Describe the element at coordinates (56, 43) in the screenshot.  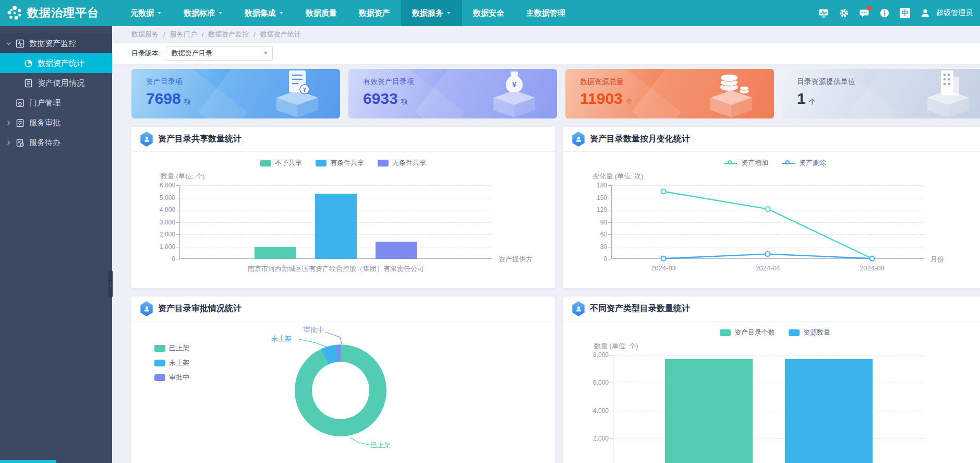
I see `sidebar-item-asset-monitor: 数据资产监控` at that location.